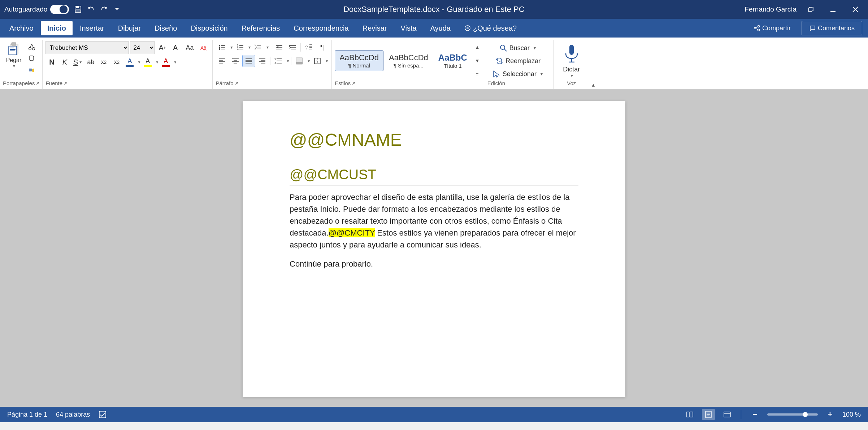 This screenshot has width=868, height=430. Describe the element at coordinates (408, 28) in the screenshot. I see `menu-vista: Vista` at that location.